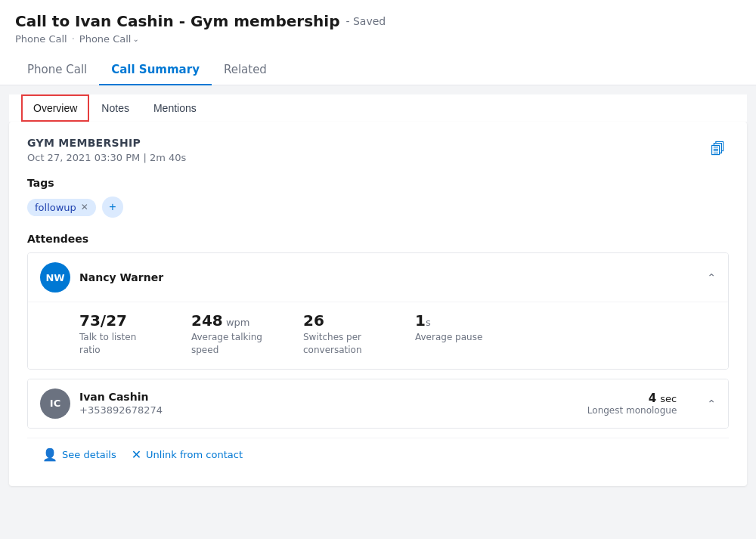 Image resolution: width=756 pixels, height=551 pixels. I want to click on copy-icon: 🗐, so click(718, 149).